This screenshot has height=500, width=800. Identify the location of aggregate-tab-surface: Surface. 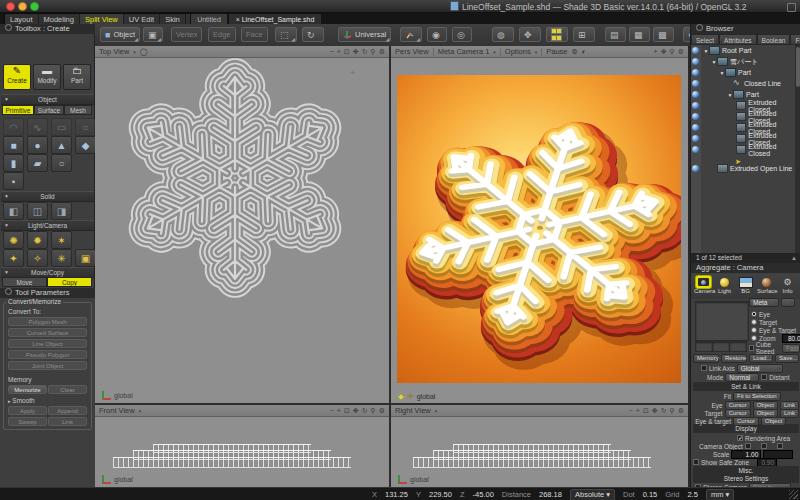
(766, 286).